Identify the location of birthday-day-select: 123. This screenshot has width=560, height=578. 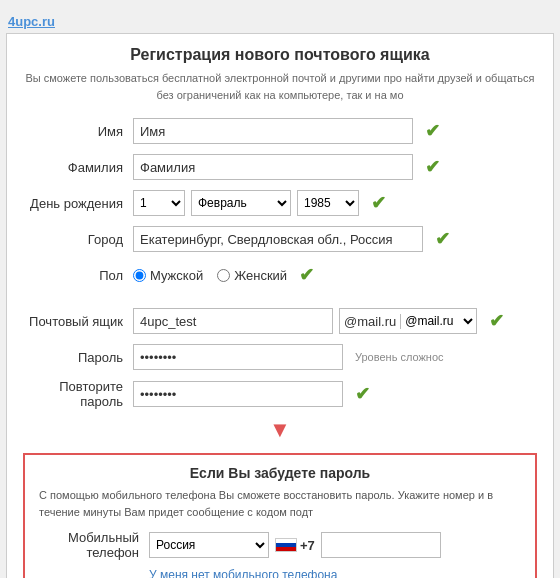
(159, 203).